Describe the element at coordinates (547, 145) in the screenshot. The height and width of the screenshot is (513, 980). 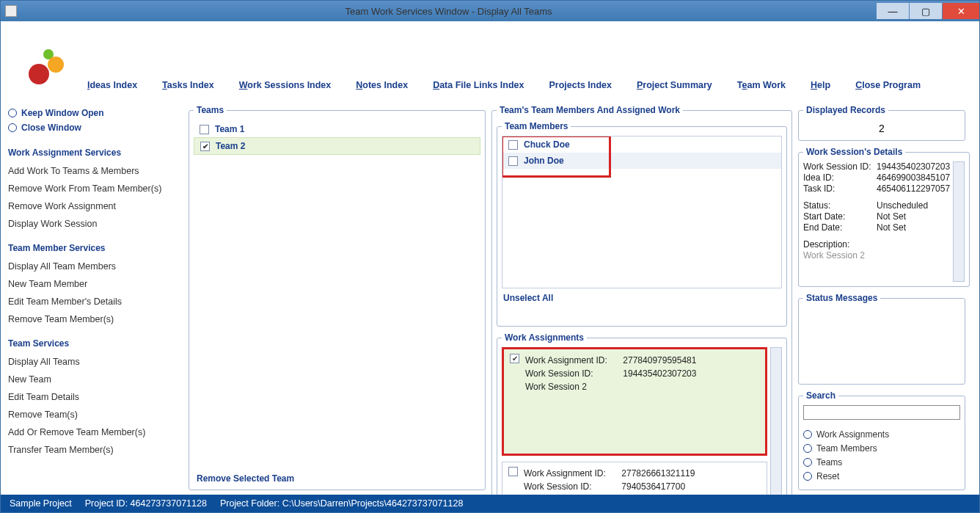
I see `member-label: Chuck Doe` at that location.